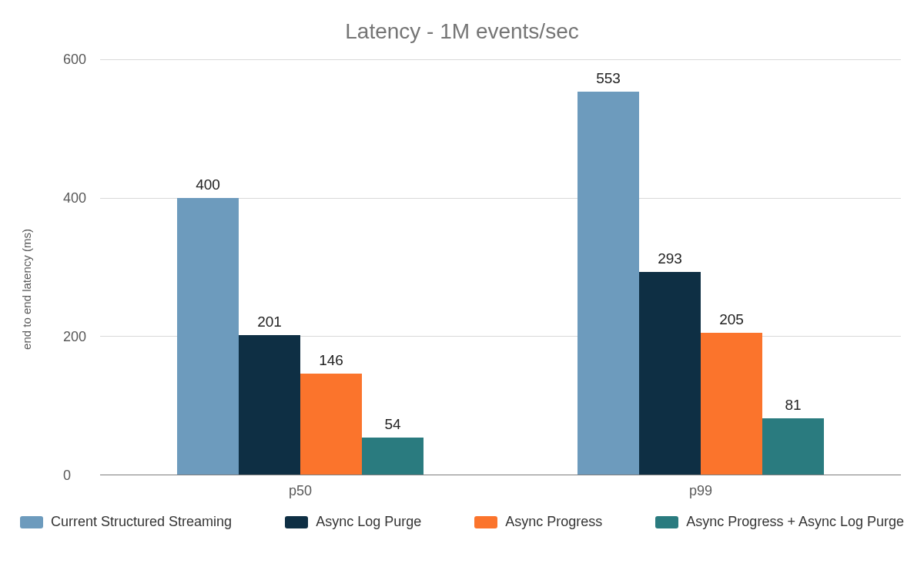  Describe the element at coordinates (732, 320) in the screenshot. I see `bar-value-label: 205` at that location.